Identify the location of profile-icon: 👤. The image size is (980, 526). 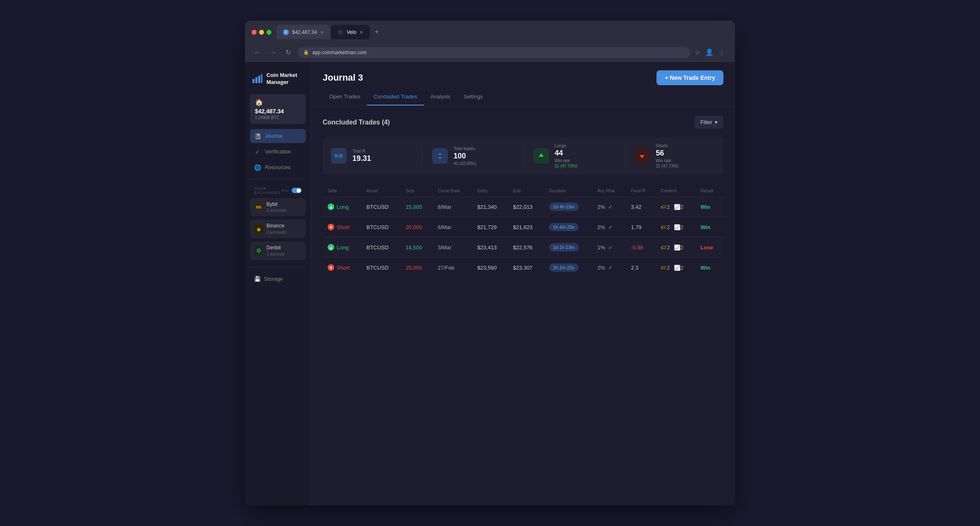
(709, 52).